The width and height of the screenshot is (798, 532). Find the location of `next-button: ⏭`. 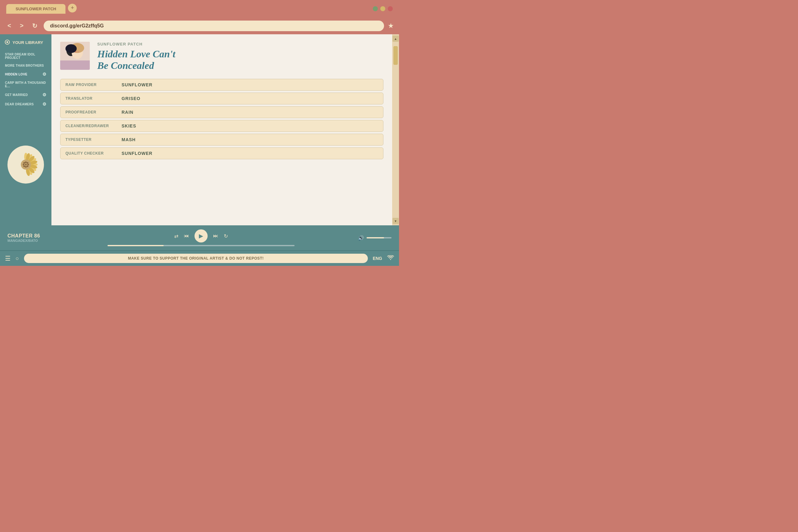

next-button: ⏭ is located at coordinates (216, 236).